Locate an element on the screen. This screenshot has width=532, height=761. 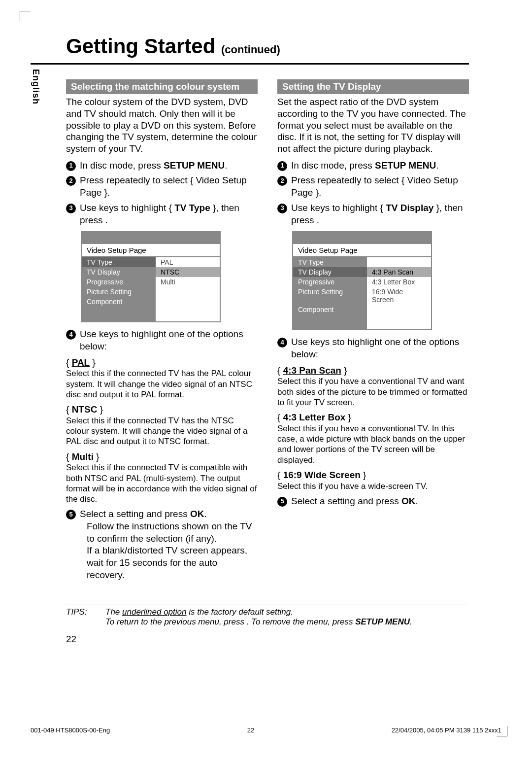
footer-left: 001-049 HTS8000S-00-Eng is located at coordinates (70, 730).